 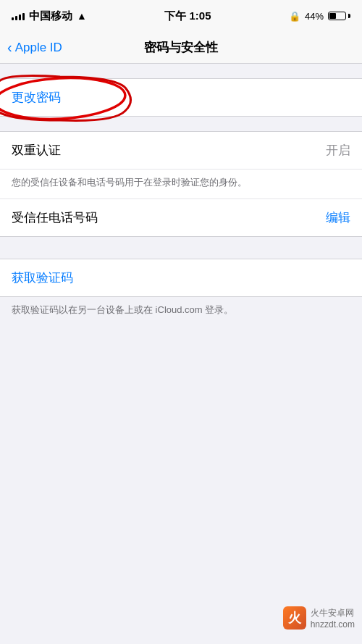 I want to click on trusted-phone-label: 受信任电话号码, so click(x=55, y=217).